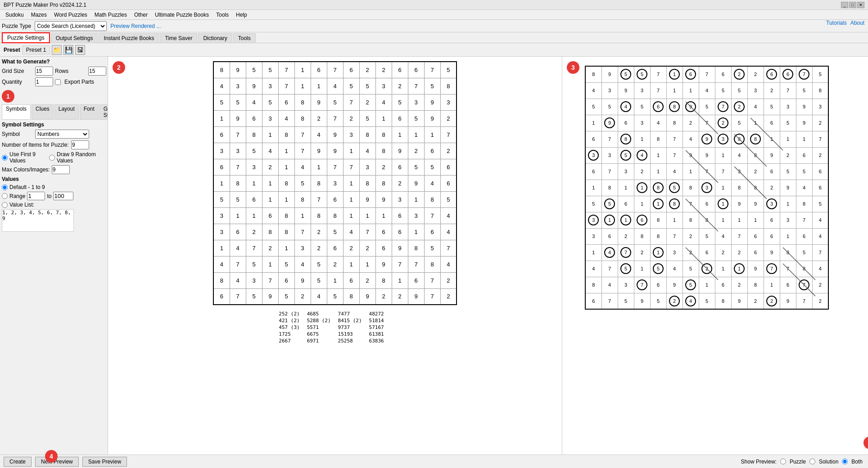 The width and height of the screenshot is (868, 468). I want to click on max-colors-input, so click(61, 170).